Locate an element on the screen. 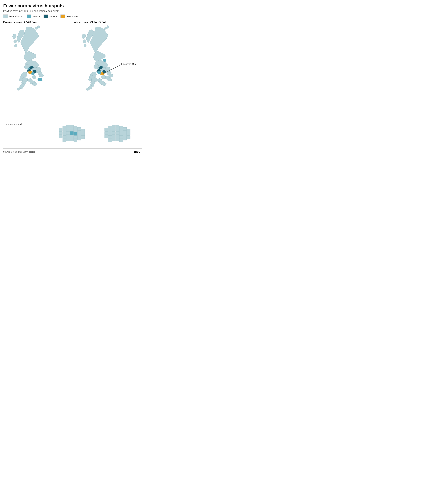 Image resolution: width=430 pixels, height=504 pixels. legend: fewer than 10 10-24.9 25-49.9 50 or more is located at coordinates (72, 16).